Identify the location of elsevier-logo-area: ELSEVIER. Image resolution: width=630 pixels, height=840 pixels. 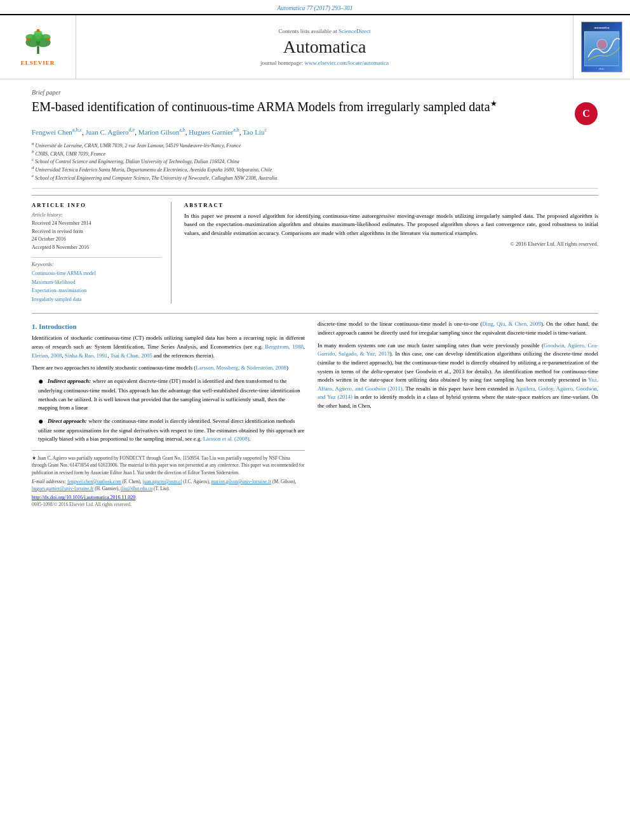
(38, 47).